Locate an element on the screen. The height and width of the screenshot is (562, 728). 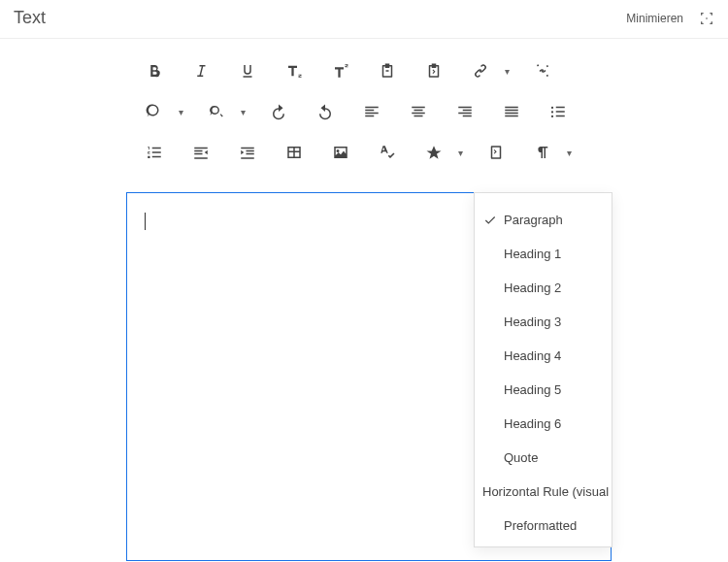
format-menu-item: Heading 5 is located at coordinates (544, 390).